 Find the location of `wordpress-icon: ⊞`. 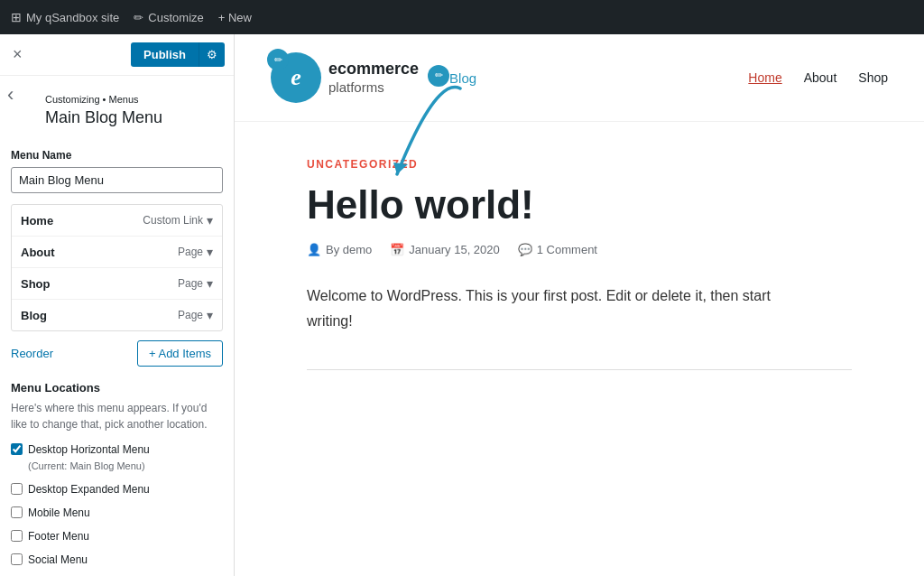

wordpress-icon: ⊞ is located at coordinates (16, 17).